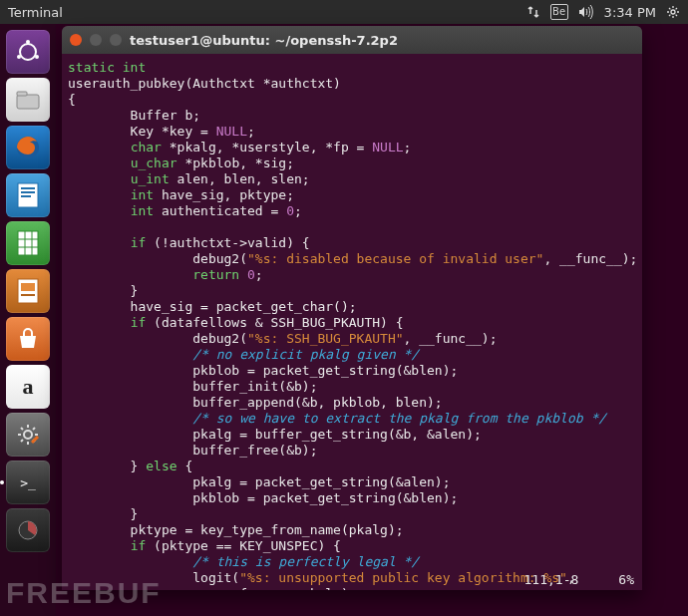 The height and width of the screenshot is (616, 688). I want to click on vim-status-line: 111,1-8 6%, so click(579, 580).